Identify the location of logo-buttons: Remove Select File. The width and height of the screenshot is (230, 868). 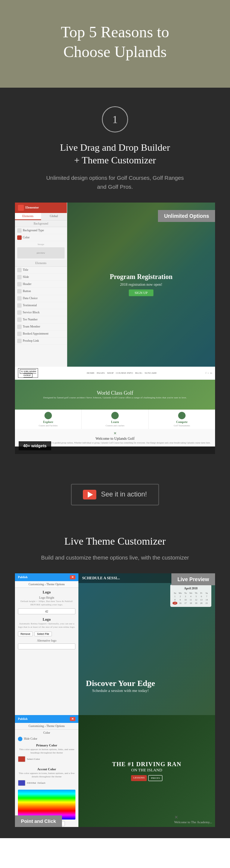
(47, 634).